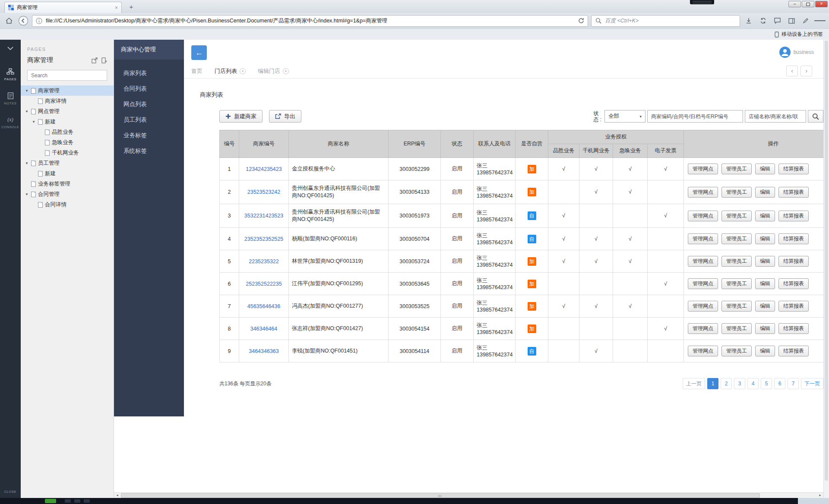 The image size is (829, 504). What do you see at coordinates (67, 205) in the screenshot?
I see `tree-item: 合同详情` at bounding box center [67, 205].